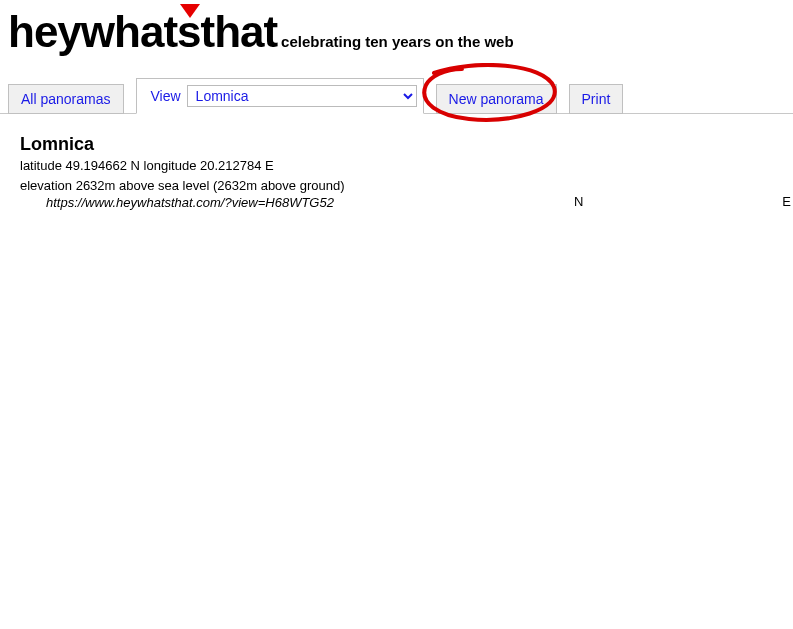 The image size is (793, 629). I want to click on place-title: Lomnica, so click(406, 144).